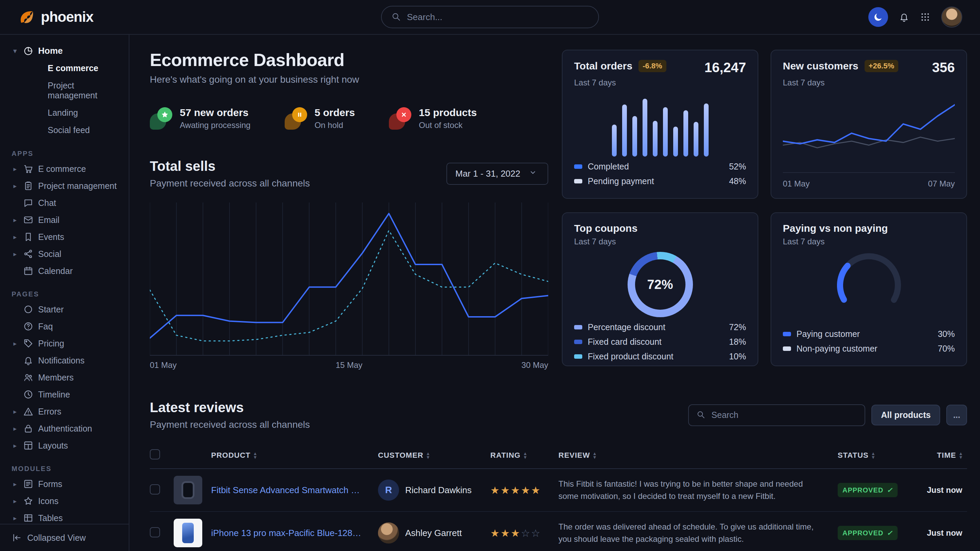  What do you see at coordinates (28, 518) in the screenshot?
I see `table-icon` at bounding box center [28, 518].